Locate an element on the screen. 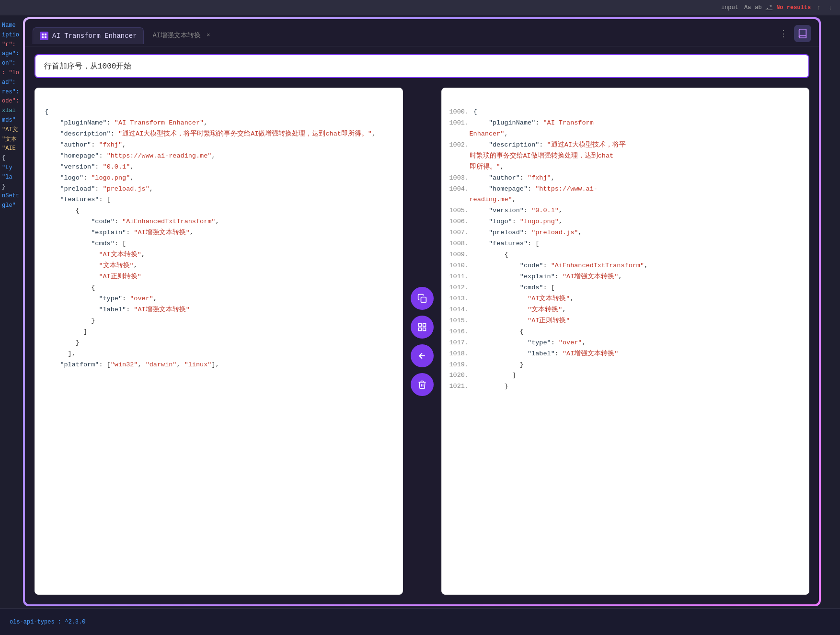  match-case-btn: Aa is located at coordinates (748, 8).